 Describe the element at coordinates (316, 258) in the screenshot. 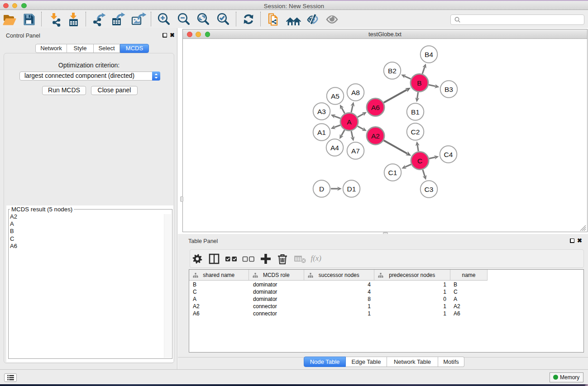

I see `svg-text: f(x)` at that location.